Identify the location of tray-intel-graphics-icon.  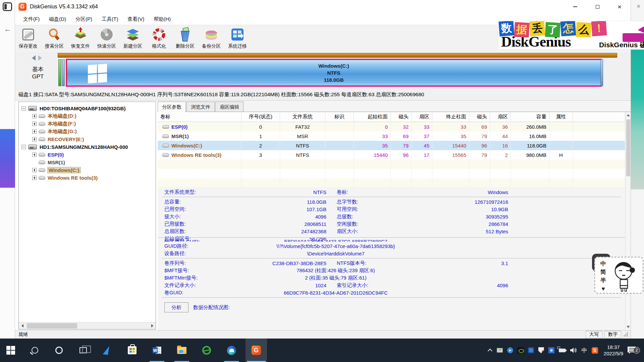
(531, 350).